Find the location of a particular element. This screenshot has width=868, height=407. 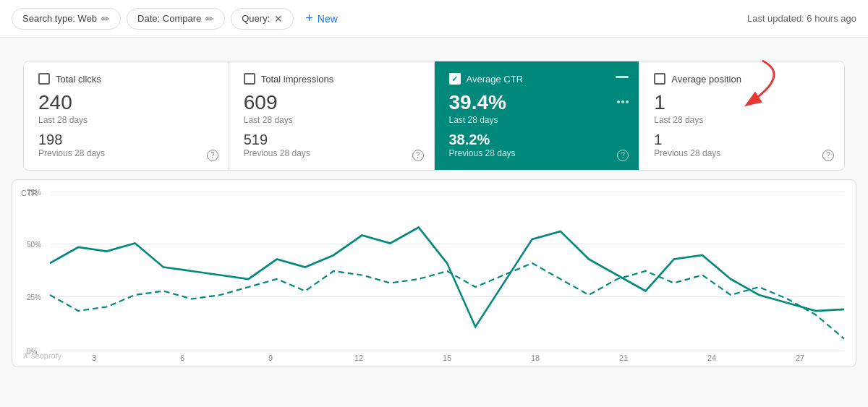

x-label-18: 18 is located at coordinates (535, 358).